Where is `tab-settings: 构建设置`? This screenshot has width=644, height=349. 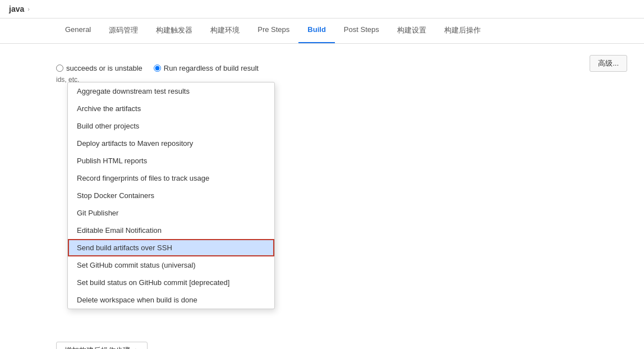
tab-settings: 构建设置 is located at coordinates (412, 31).